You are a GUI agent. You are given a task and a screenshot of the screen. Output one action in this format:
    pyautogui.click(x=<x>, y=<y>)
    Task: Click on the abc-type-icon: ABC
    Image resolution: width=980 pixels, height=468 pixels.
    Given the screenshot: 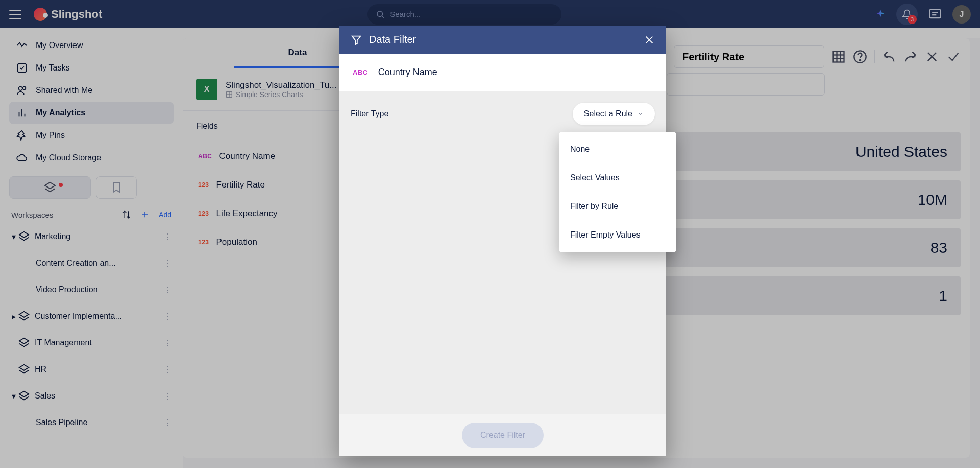 What is the action you would take?
    pyautogui.click(x=205, y=156)
    